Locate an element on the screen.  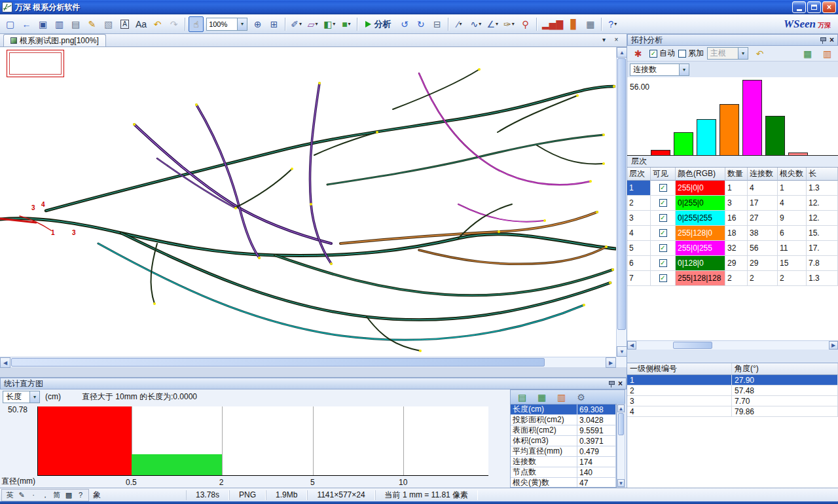
mark-tool-icon: ✱ is located at coordinates (638, 54).